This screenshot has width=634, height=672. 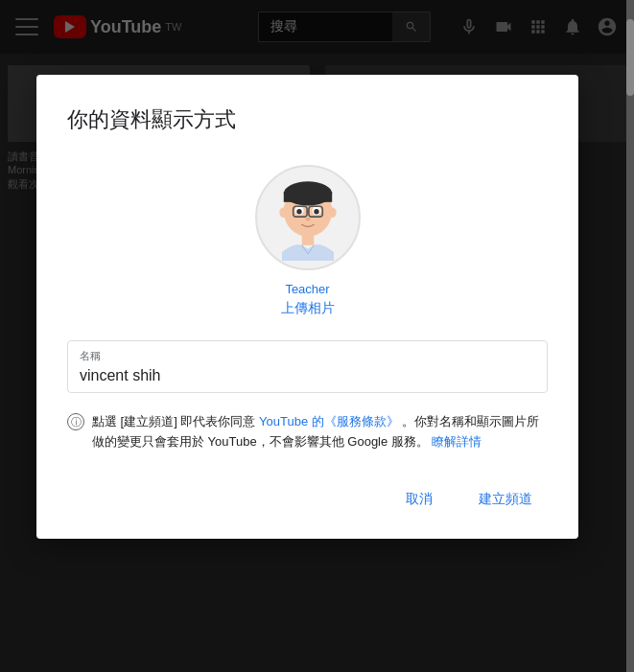 What do you see at coordinates (307, 366) in the screenshot?
I see `name-input-group: 名稱` at bounding box center [307, 366].